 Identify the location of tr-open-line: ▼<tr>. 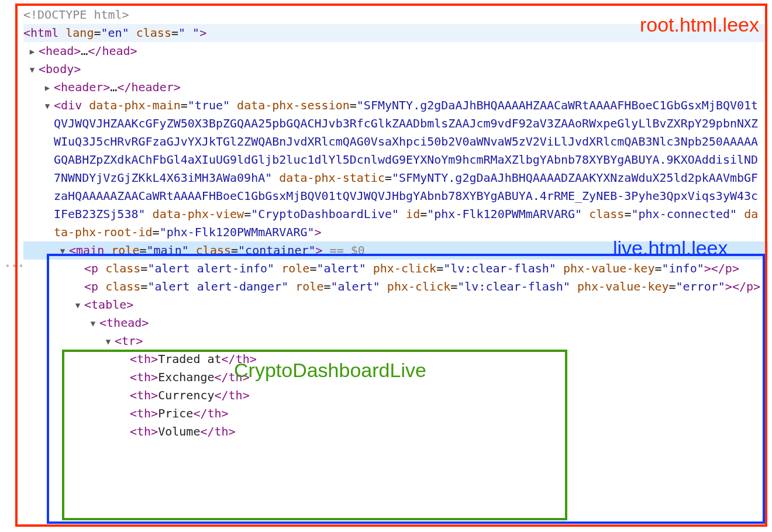
(396, 341).